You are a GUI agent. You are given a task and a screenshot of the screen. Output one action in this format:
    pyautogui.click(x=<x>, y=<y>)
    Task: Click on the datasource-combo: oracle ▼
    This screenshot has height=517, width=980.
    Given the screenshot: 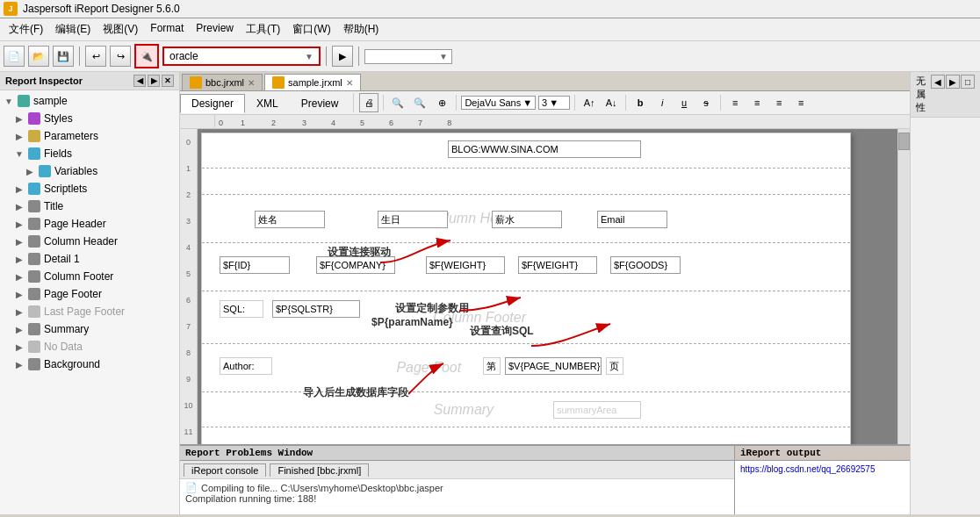 What is the action you would take?
    pyautogui.click(x=241, y=56)
    